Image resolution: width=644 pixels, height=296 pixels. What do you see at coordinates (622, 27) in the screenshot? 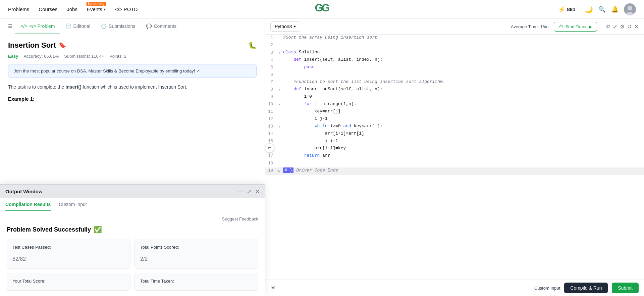
I see `settings-icon: ⚙` at bounding box center [622, 27].